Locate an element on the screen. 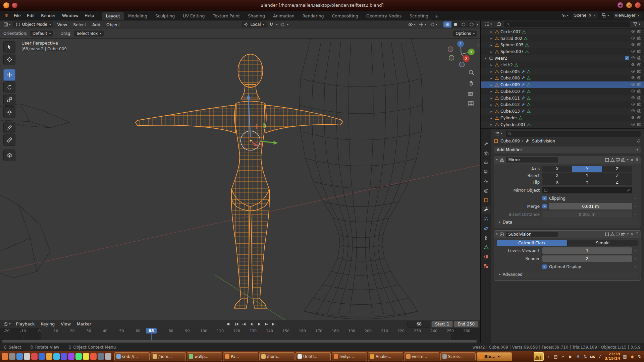 This screenshot has width=644, height=362. ortho-grid-icon is located at coordinates (471, 104).